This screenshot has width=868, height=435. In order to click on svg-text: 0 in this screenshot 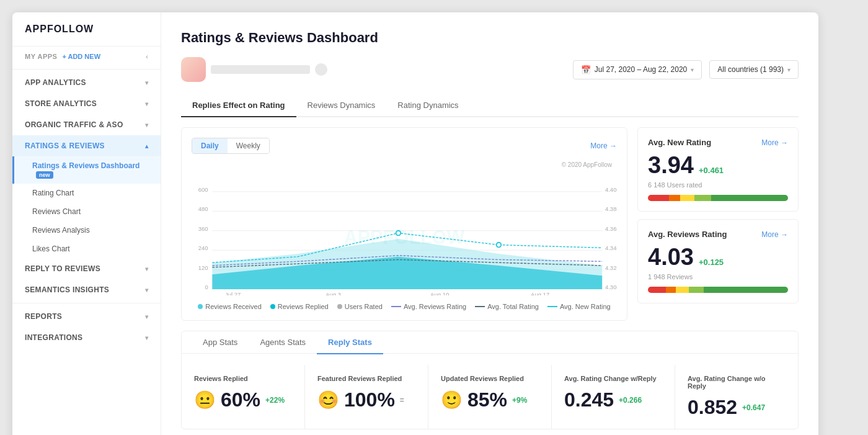, I will do `click(206, 287)`.